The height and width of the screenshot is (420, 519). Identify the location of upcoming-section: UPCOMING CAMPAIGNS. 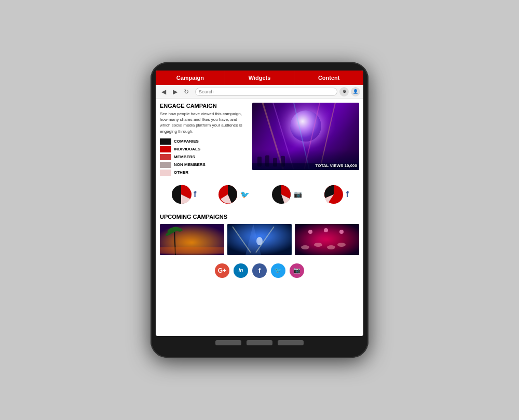
(260, 234).